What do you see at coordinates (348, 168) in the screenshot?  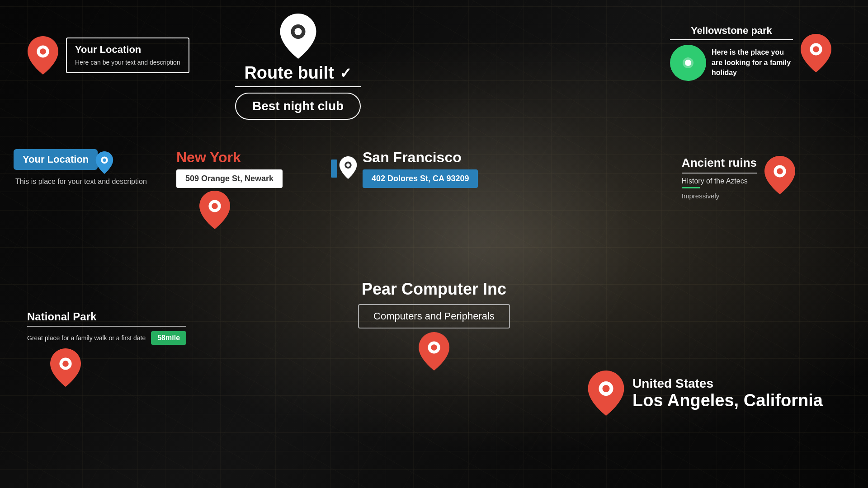 I see `pin-san-francisco` at bounding box center [348, 168].